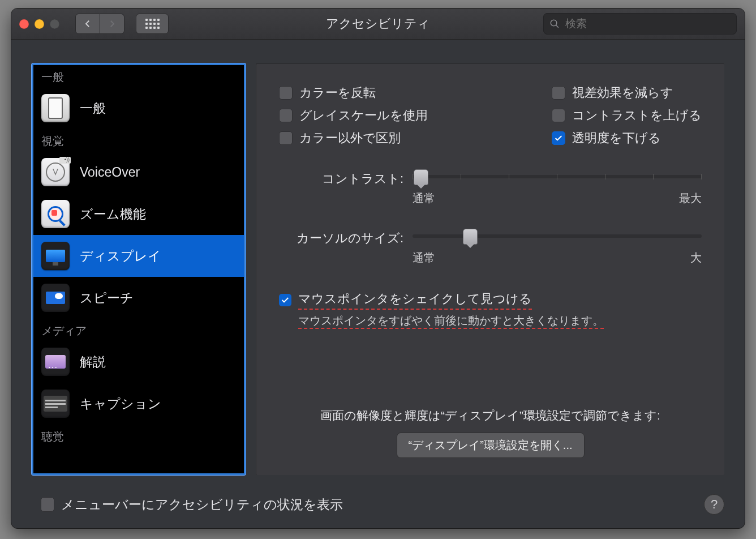  What do you see at coordinates (55, 172) in the screenshot?
I see `voiceover-icon: •))` at bounding box center [55, 172].